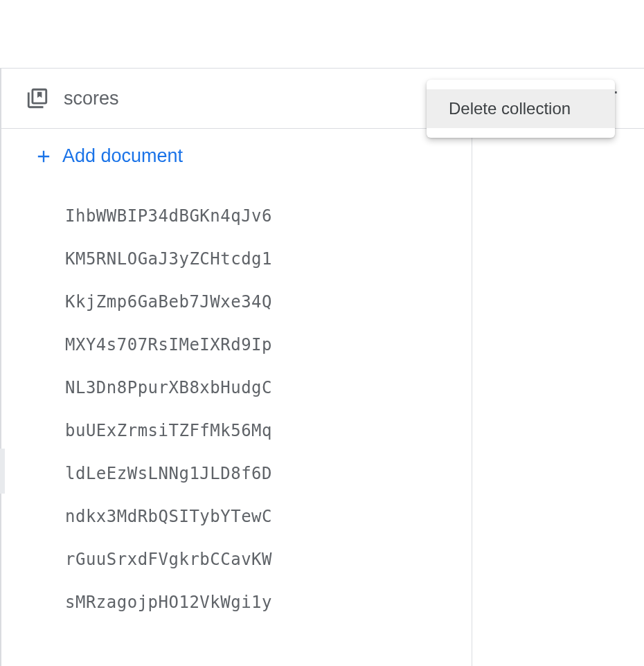  What do you see at coordinates (521, 109) in the screenshot?
I see `overflow-menu: Delete collection` at bounding box center [521, 109].